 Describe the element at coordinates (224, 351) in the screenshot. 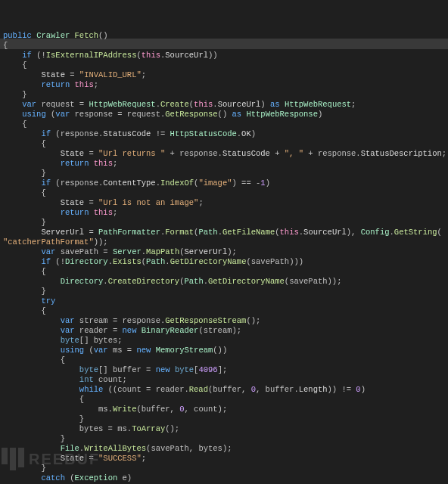

I see `code-line: using (var ms = new MemoryStream())` at that location.